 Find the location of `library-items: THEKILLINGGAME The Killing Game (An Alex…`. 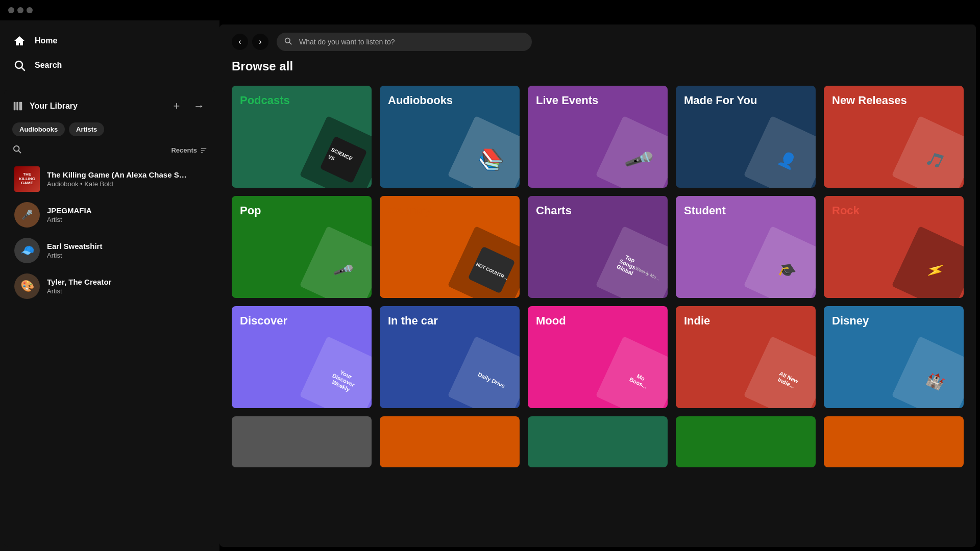

library-items: THEKILLINGGAME The Killing Game (An Alex… is located at coordinates (110, 233).